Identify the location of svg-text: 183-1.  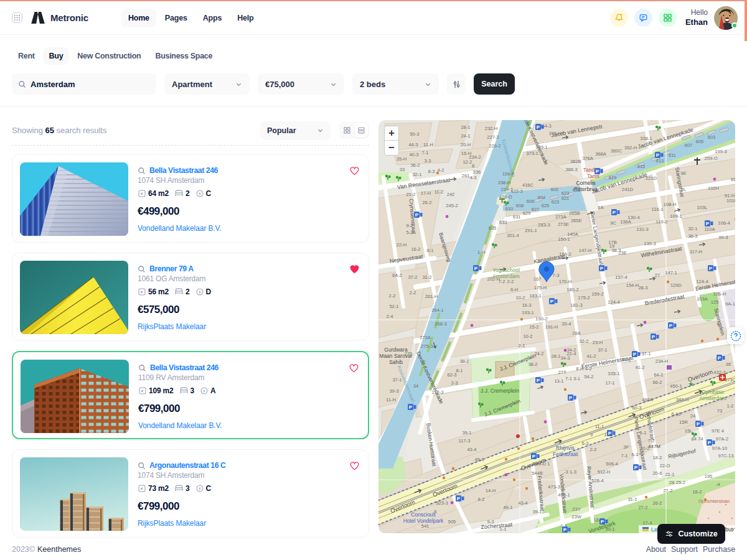
(535, 296).